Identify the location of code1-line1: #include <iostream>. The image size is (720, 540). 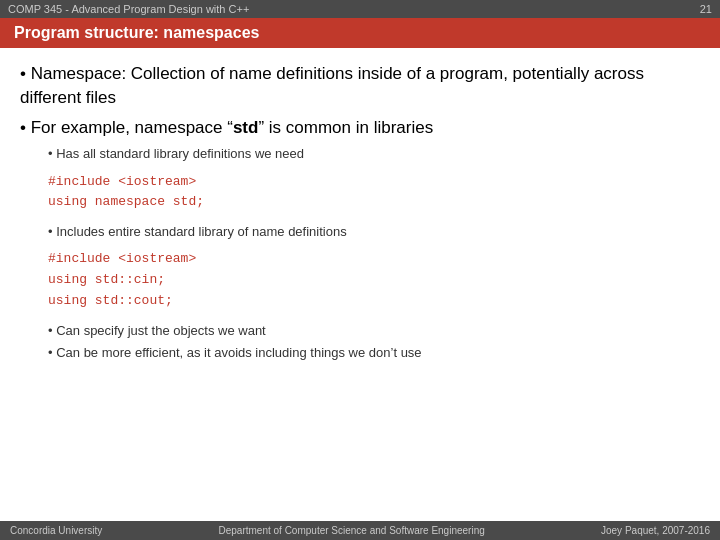
(374, 182).